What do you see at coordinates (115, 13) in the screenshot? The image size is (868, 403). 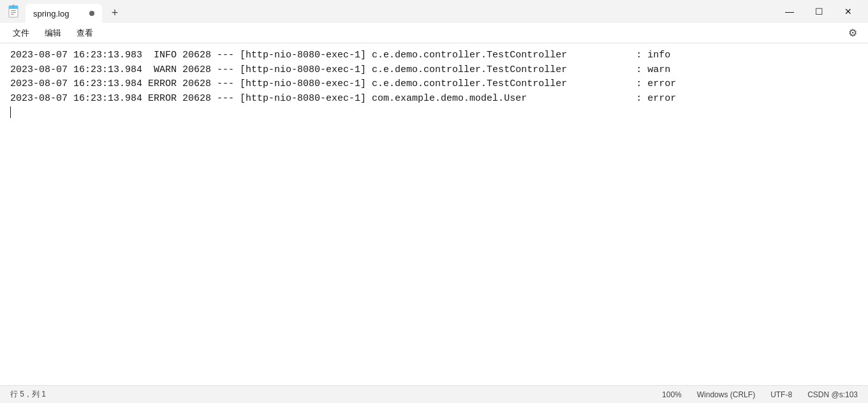 I see `new-tab-button: +` at bounding box center [115, 13].